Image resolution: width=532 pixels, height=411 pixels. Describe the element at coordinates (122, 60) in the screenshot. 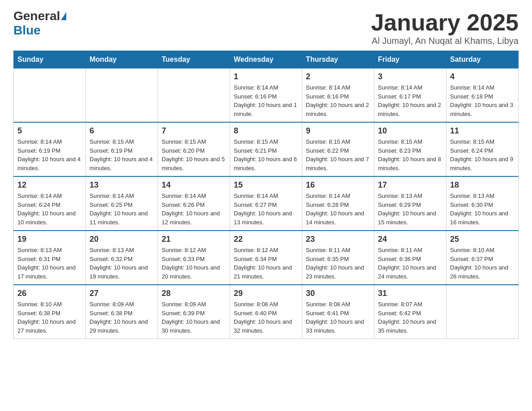

I see `col-header-monday: Monday` at that location.